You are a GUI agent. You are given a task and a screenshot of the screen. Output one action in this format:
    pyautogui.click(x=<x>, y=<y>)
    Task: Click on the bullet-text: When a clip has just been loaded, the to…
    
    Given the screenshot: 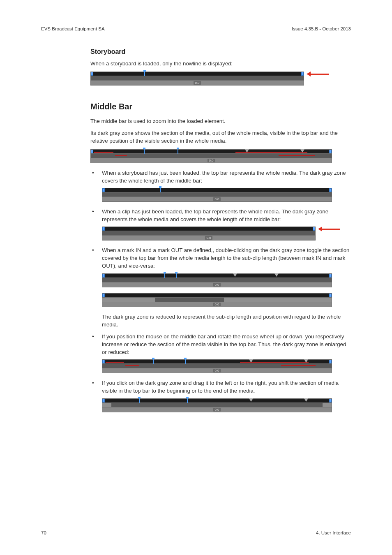 What is the action you would take?
    pyautogui.click(x=226, y=215)
    